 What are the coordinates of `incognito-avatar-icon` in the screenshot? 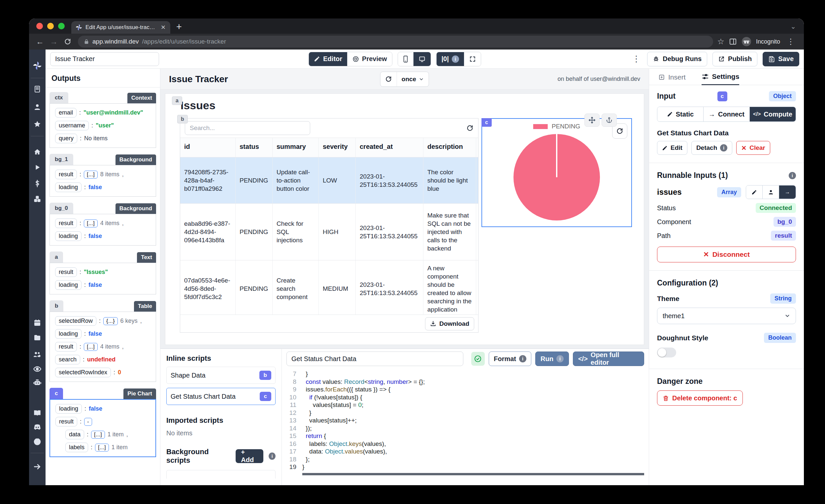 It's located at (747, 42).